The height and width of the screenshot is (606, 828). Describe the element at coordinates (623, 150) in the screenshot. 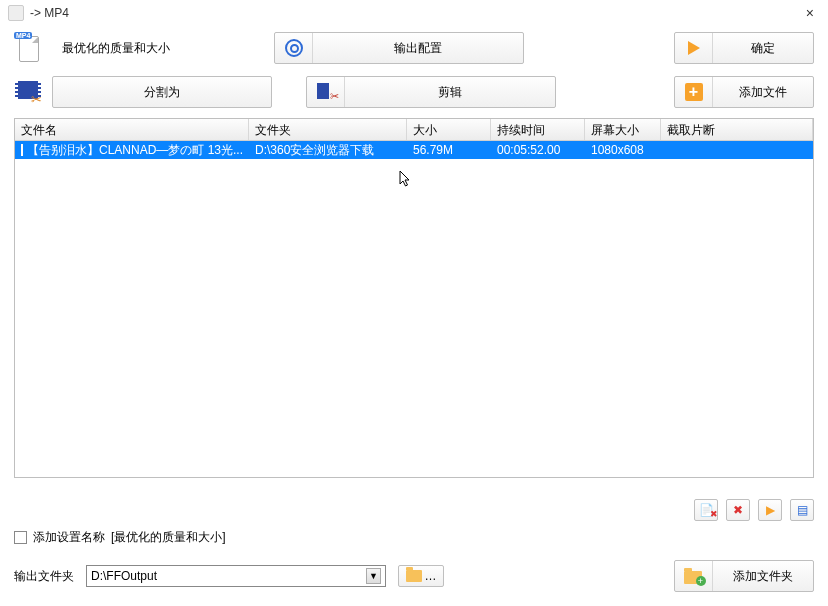

I see `cell-screensize: 1080x608` at that location.